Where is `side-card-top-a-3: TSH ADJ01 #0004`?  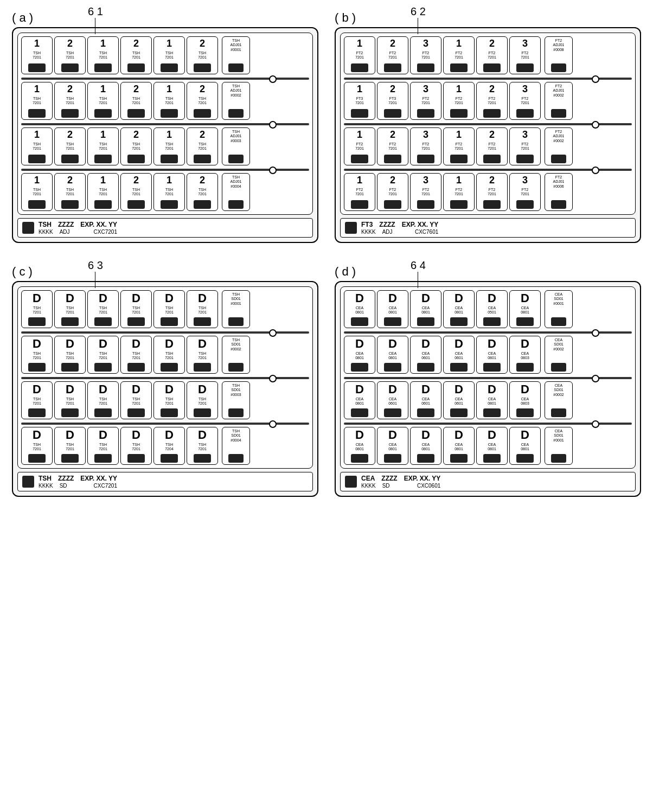 side-card-top-a-3: TSH ADJ01 #0004 is located at coordinates (235, 182).